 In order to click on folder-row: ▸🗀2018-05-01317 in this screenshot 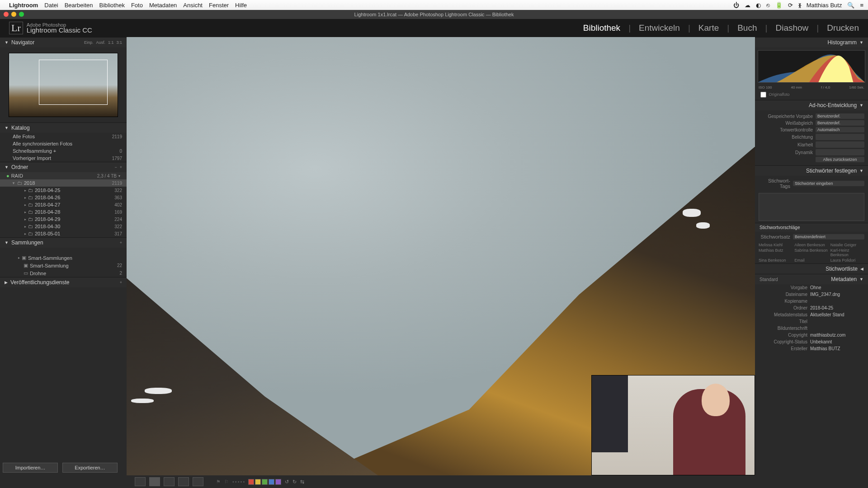, I will do `click(63, 234)`.